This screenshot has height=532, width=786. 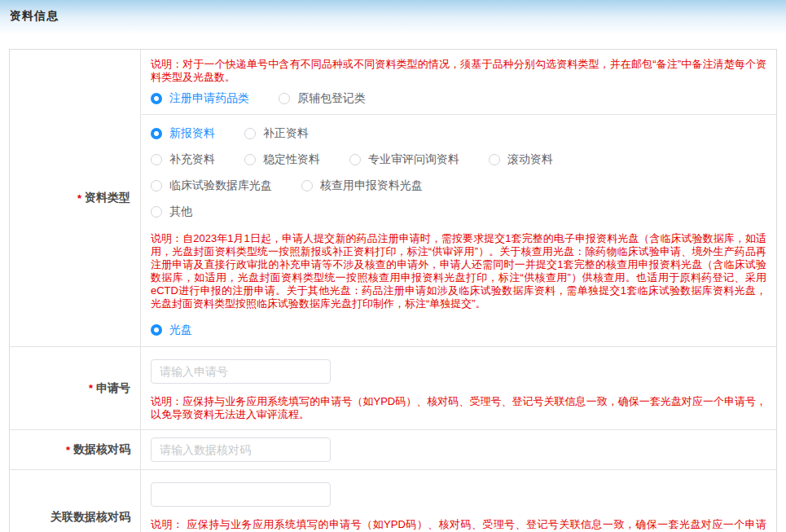 I want to click on data-check-code-input, so click(x=241, y=450).